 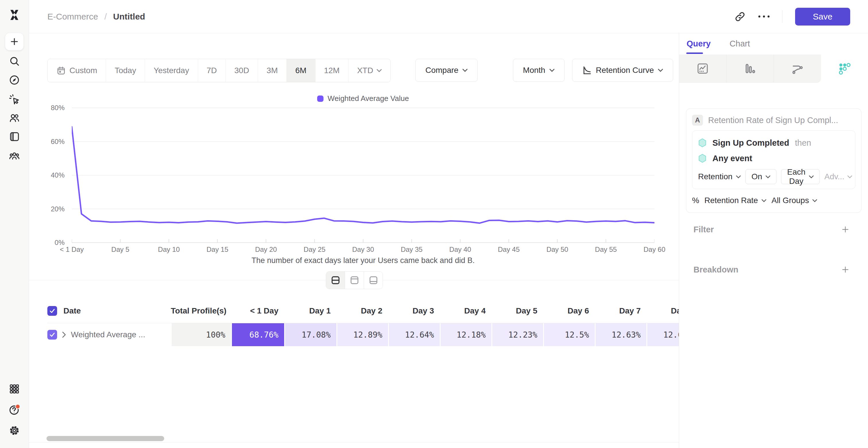 I want to click on bottom-divider, so click(x=354, y=442).